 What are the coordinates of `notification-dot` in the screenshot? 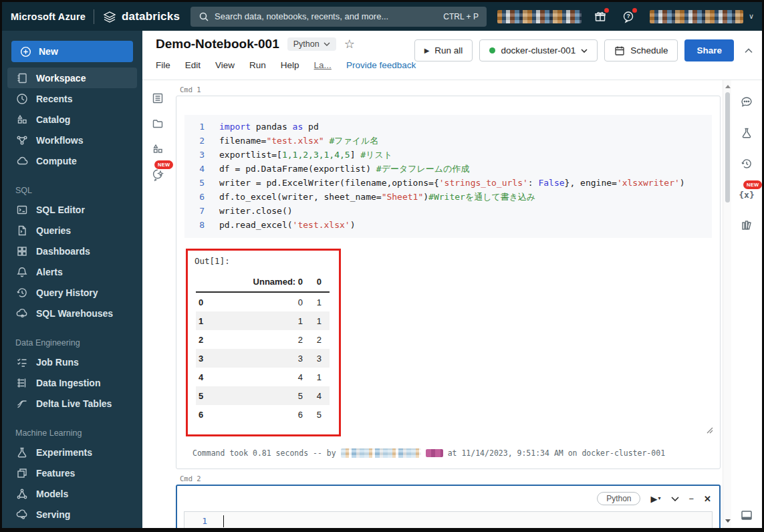 It's located at (607, 11).